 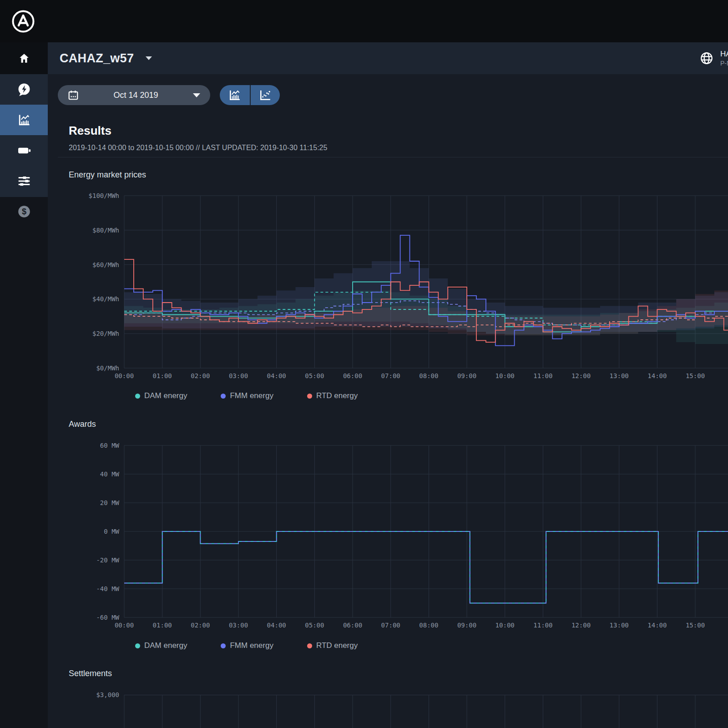 What do you see at coordinates (24, 136) in the screenshot?
I see `sidebar-icon-panel` at bounding box center [24, 136].